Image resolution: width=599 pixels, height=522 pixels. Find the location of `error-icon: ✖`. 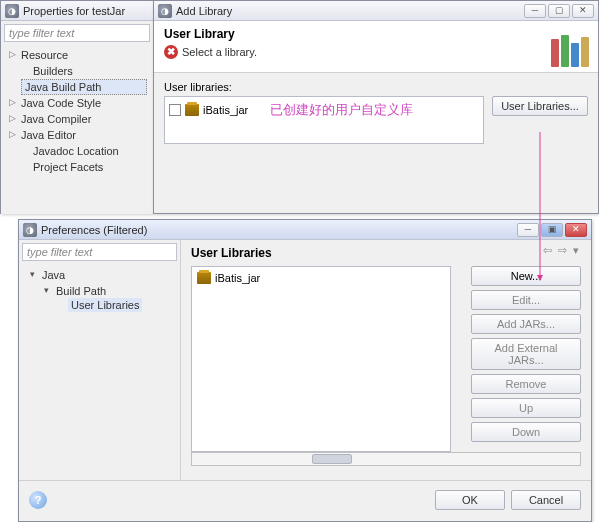

error-icon: ✖ is located at coordinates (171, 52).